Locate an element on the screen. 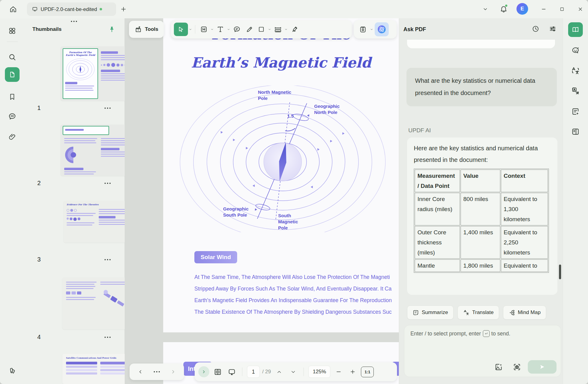 This screenshot has width=588, height=384. mini-bar-more-icon is located at coordinates (157, 372).